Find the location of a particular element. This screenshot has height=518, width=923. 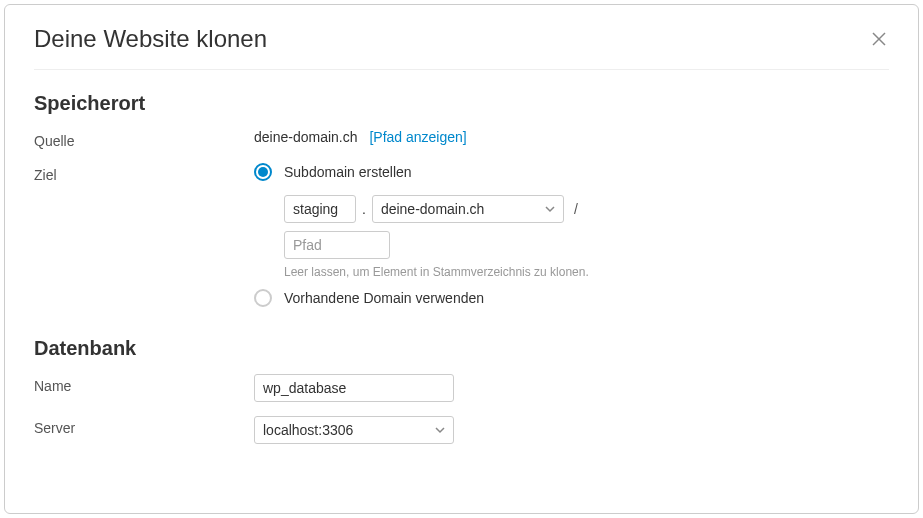

dialog-title: Deine Website klonen is located at coordinates (150, 39).